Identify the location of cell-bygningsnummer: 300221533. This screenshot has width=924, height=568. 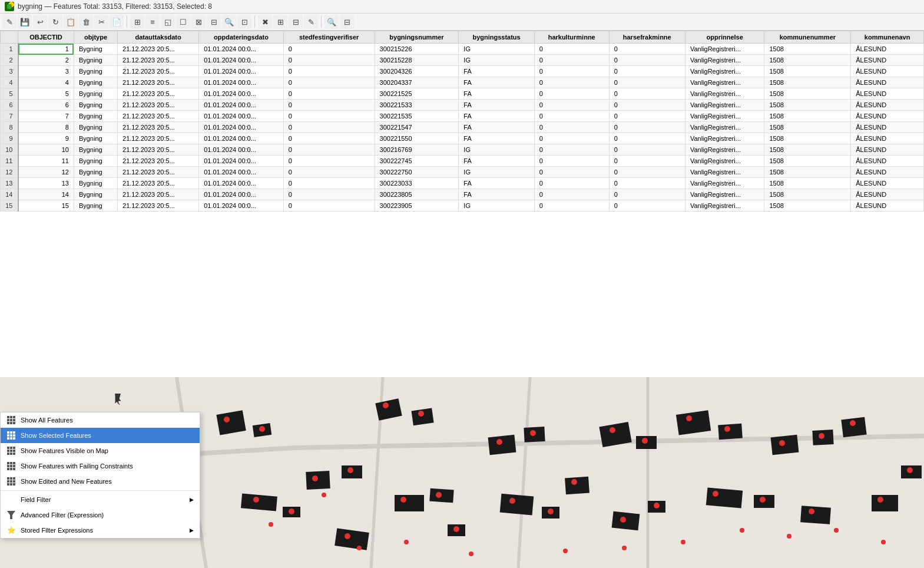
(417, 105).